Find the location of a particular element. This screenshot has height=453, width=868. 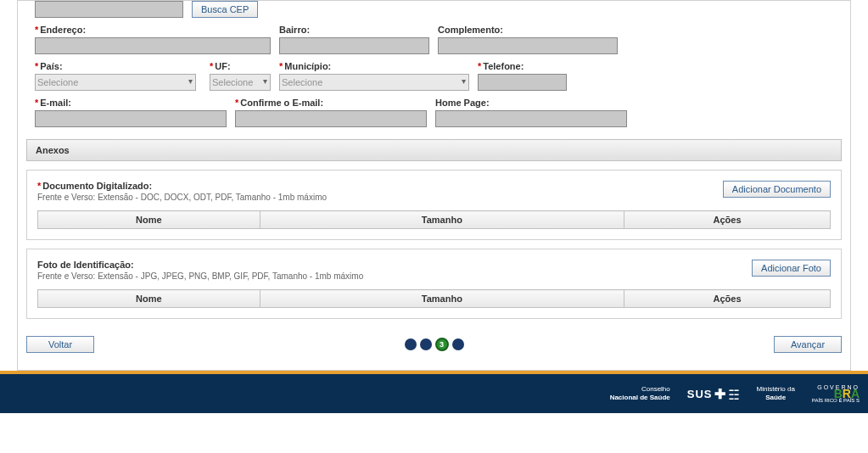

uf-label: *UF: is located at coordinates (240, 66).